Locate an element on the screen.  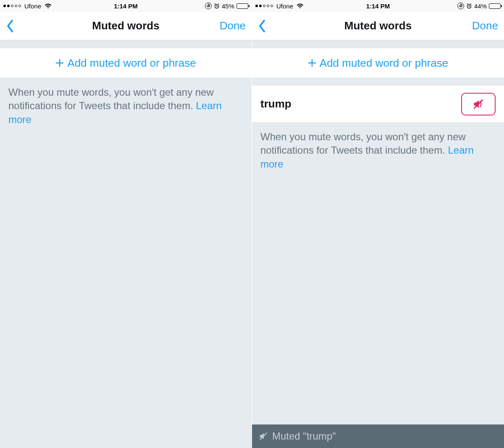
status-right: 45% is located at coordinates (227, 6).